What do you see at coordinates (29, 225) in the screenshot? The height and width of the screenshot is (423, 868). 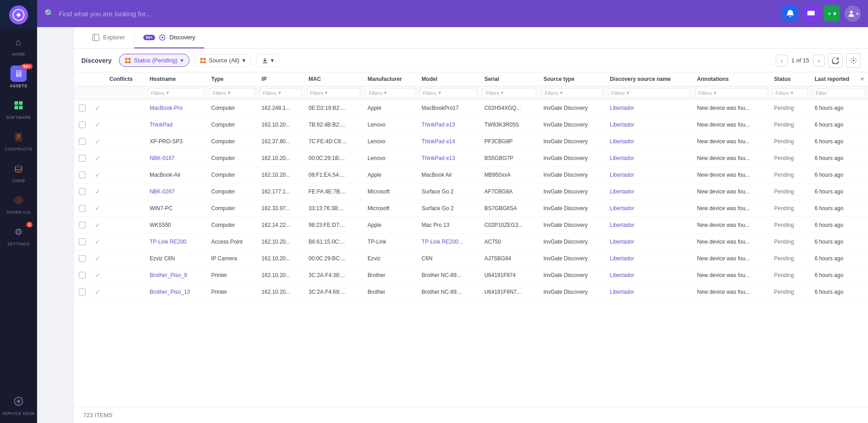 I see `settings-badge: 1` at bounding box center [29, 225].